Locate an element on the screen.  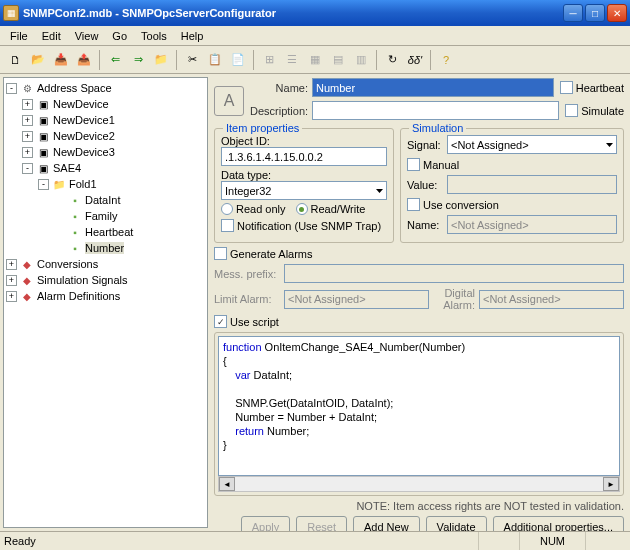
tree-label: DataInt is located at coordinates (102, 200).